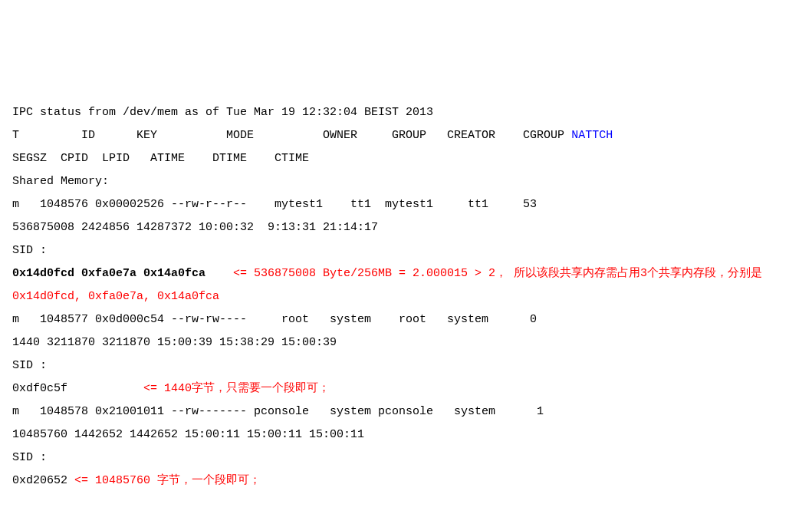  Describe the element at coordinates (78, 388) in the screenshot. I see `entry2-sid: 0xdf0c5f` at that location.